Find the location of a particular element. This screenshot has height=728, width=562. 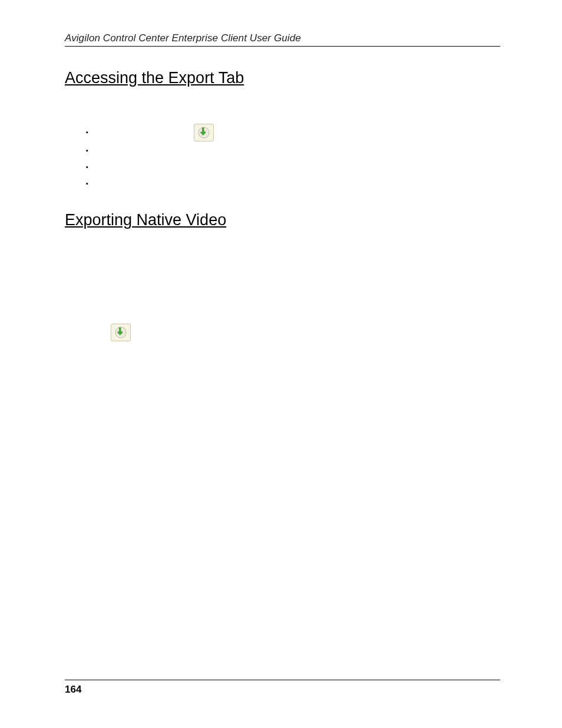

section-title-exporting-native-video: Exporting Native Video is located at coordinates (283, 220).